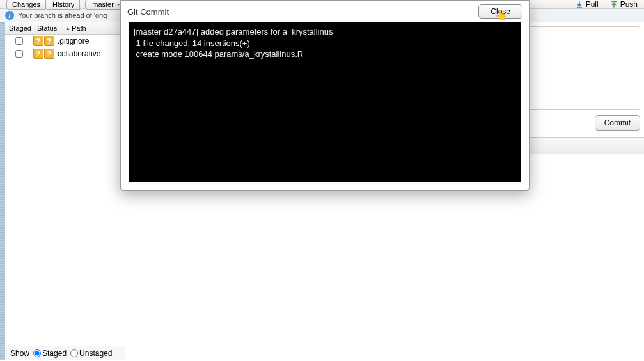 The height and width of the screenshot is (361, 644). I want to click on push-label: Push, so click(629, 4).